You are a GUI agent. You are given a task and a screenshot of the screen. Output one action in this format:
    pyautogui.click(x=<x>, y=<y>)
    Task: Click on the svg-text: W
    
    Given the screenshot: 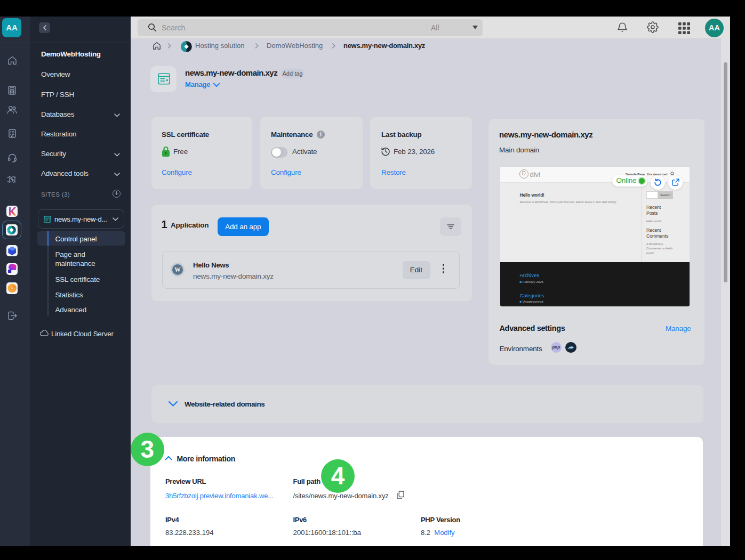 What is the action you would take?
    pyautogui.click(x=178, y=270)
    